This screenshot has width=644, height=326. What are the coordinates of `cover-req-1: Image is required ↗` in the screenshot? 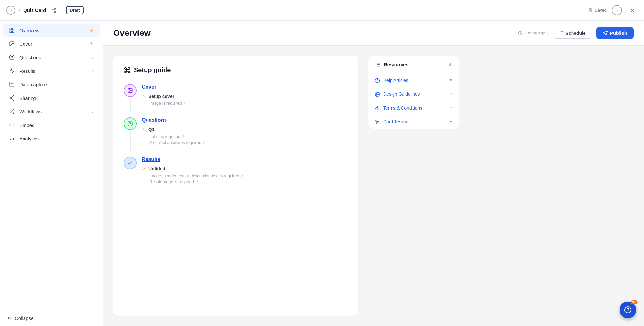 It's located at (249, 103).